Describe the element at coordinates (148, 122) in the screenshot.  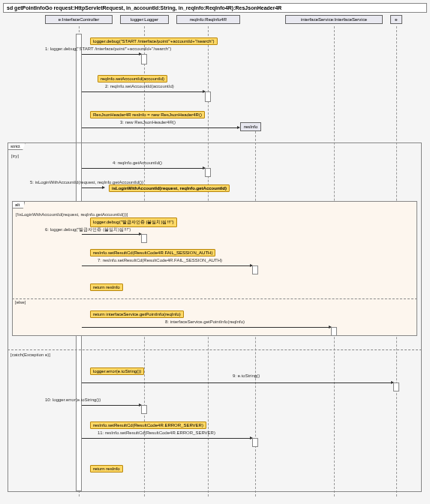
I see `message-label: 3: new ResJsonHeader4R()` at that location.